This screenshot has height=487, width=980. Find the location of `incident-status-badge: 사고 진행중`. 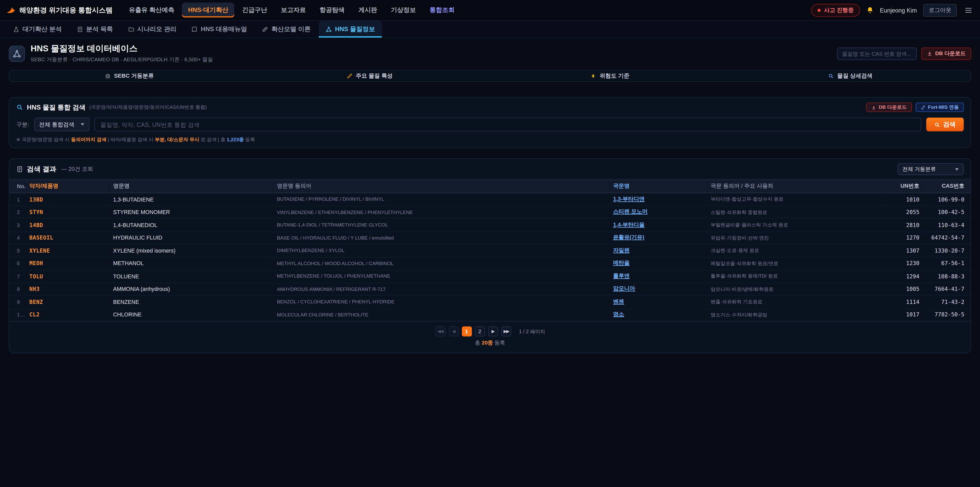

incident-status-badge: 사고 진행중 is located at coordinates (836, 10).